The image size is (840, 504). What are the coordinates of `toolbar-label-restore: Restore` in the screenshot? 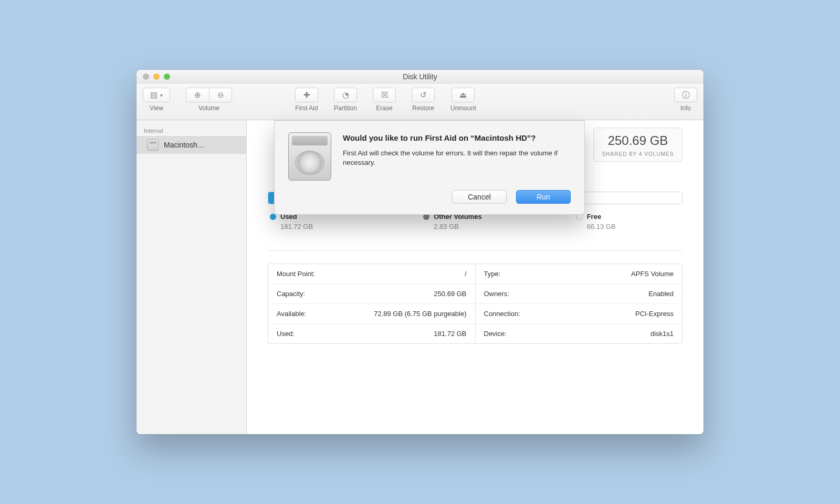 It's located at (423, 108).